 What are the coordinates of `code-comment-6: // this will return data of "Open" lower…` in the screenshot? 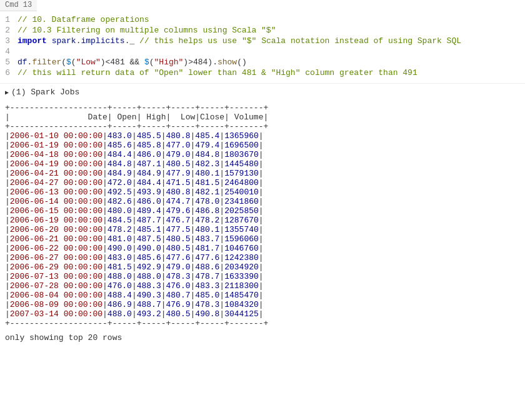 It's located at (271, 72).